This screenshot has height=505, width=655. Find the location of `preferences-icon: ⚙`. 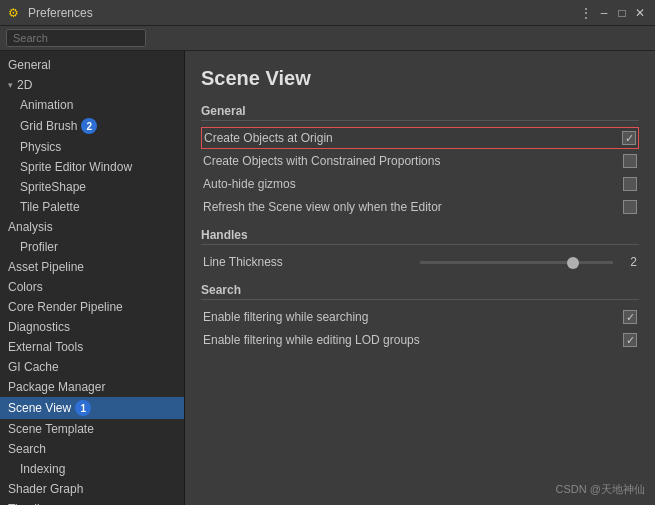

preferences-icon: ⚙ is located at coordinates (15, 13).